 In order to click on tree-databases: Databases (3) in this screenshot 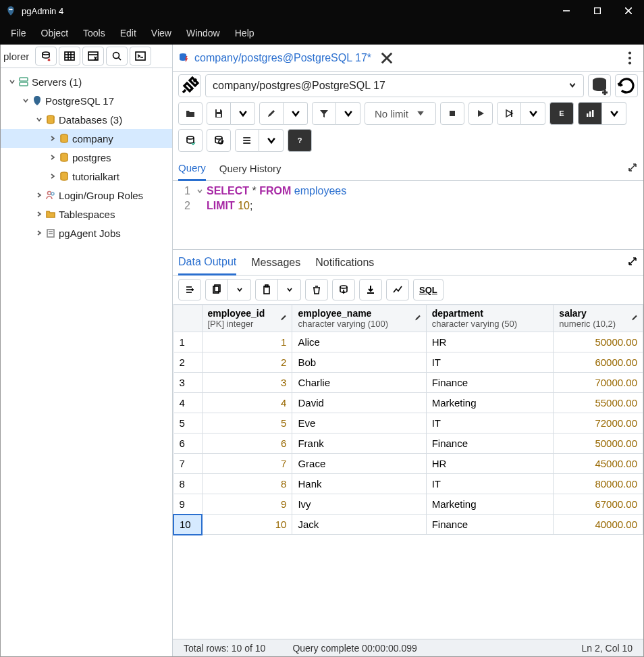, I will do `click(86, 120)`.